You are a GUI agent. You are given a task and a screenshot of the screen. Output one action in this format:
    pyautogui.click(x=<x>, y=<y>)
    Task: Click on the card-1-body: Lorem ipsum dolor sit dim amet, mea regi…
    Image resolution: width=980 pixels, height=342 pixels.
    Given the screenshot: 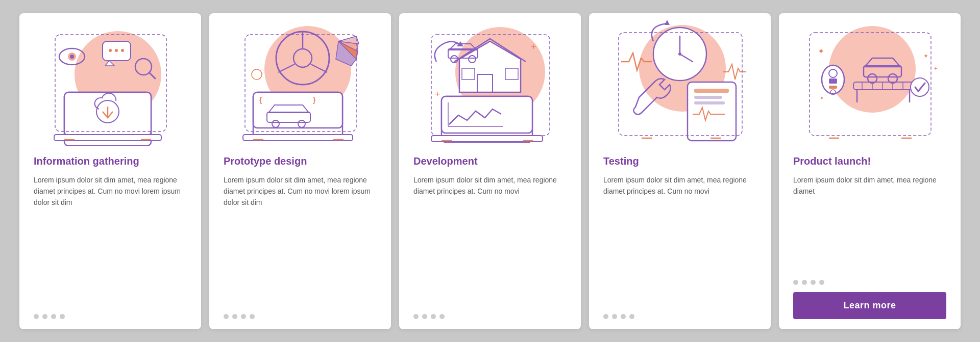 What is the action you would take?
    pyautogui.click(x=110, y=238)
    